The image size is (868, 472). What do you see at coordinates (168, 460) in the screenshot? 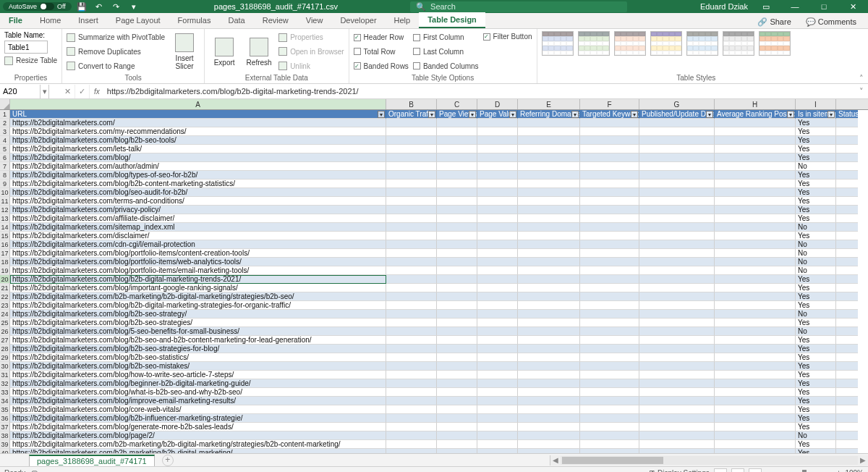
I see `add-sheet-button: +` at bounding box center [168, 460].